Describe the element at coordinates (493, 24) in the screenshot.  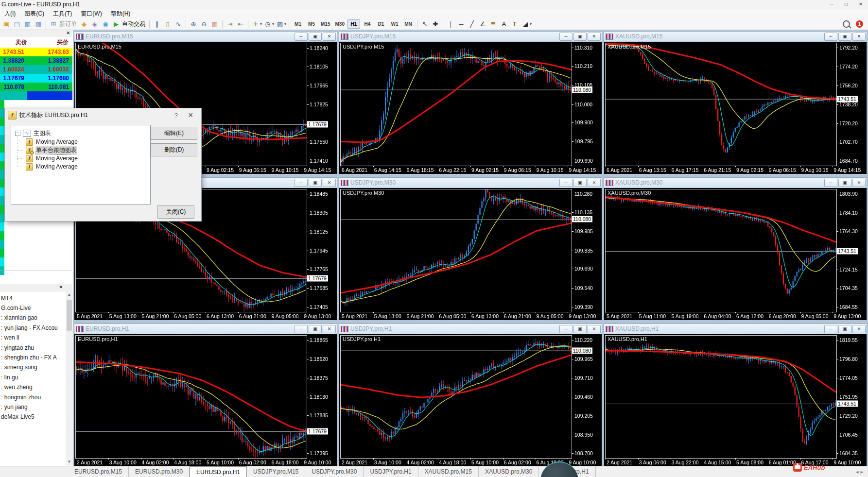
I see `fibonacci-icon: ≣` at that location.